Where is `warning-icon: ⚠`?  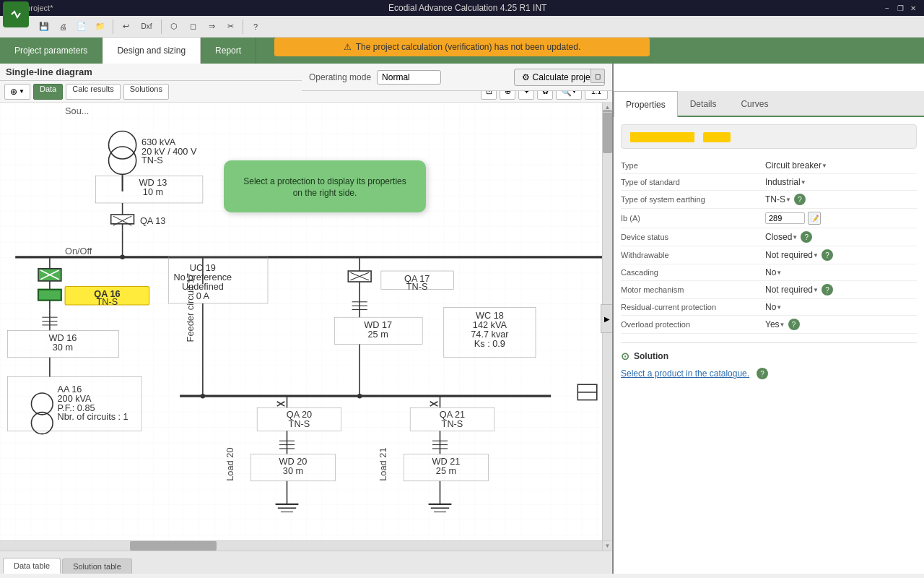
warning-icon: ⚠ is located at coordinates (348, 47).